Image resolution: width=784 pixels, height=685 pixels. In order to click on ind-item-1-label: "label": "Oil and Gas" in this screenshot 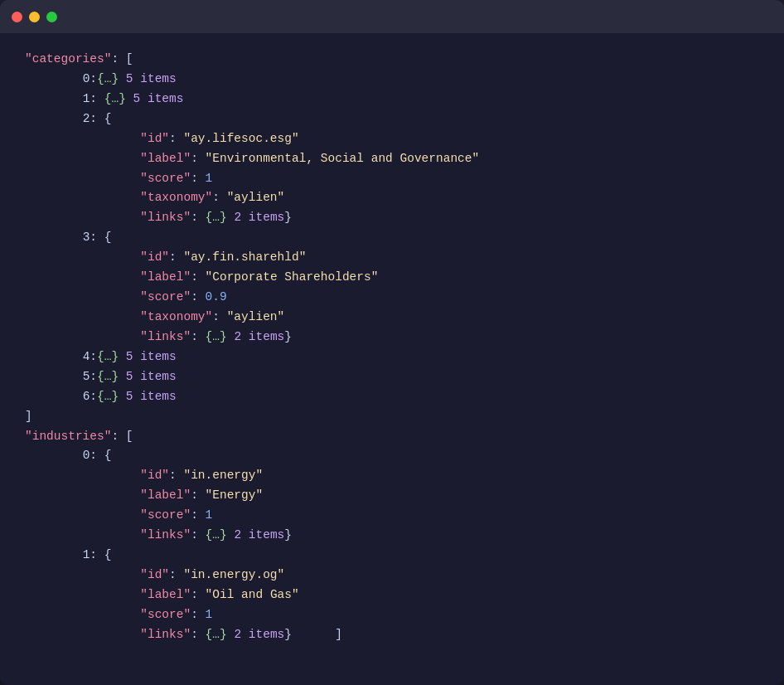, I will do `click(392, 595)`.